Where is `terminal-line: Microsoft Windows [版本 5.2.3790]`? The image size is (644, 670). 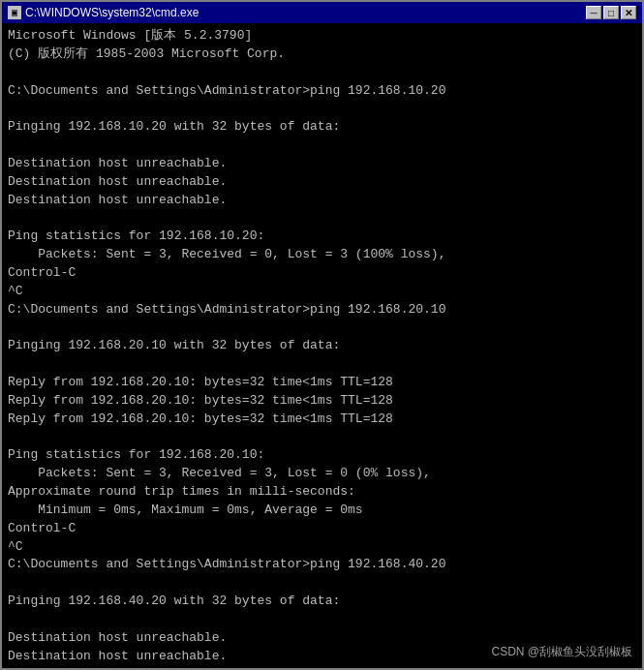 terminal-line: Microsoft Windows [版本 5.2.3790] is located at coordinates (322, 37).